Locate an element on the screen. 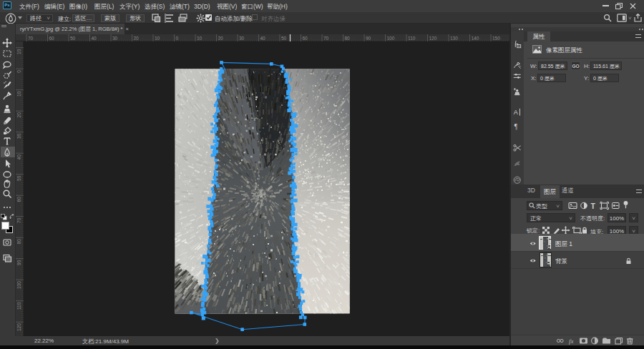  svg-text: T is located at coordinates (594, 206).